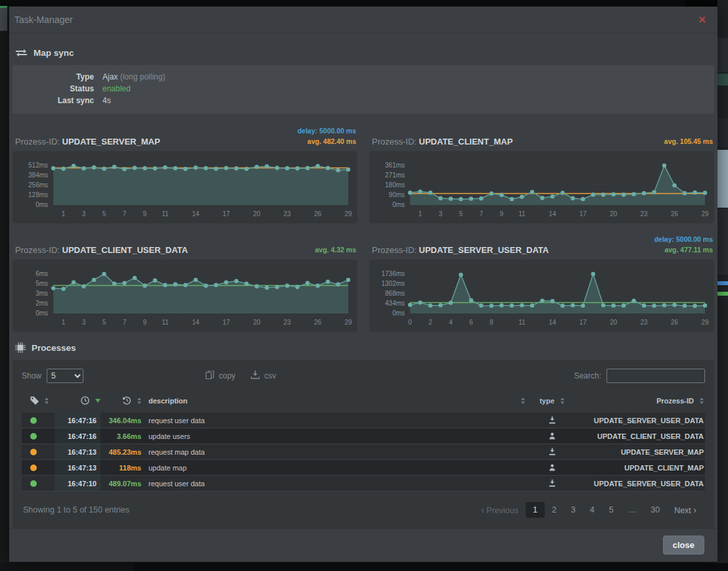  I want to click on table-row: 16:47:16 346.04ms request user data UPDA…, so click(363, 421).